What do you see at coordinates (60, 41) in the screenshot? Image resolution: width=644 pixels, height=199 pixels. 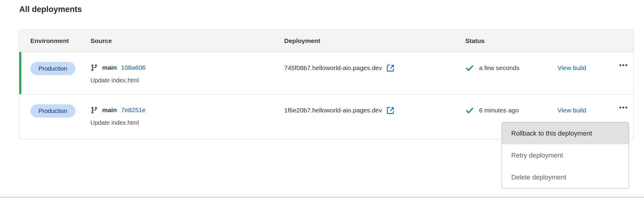 I see `column-header-environment: Environment` at bounding box center [60, 41].